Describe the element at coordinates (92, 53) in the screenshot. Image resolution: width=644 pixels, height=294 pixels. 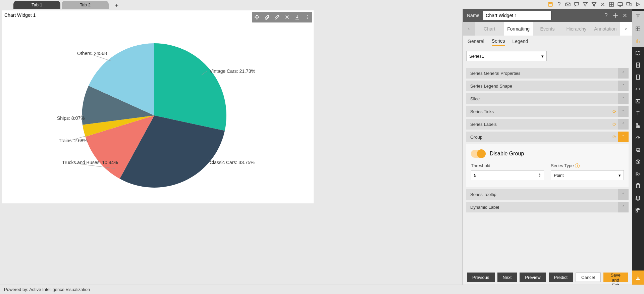
I see `label-others: Others: 24568` at that location.